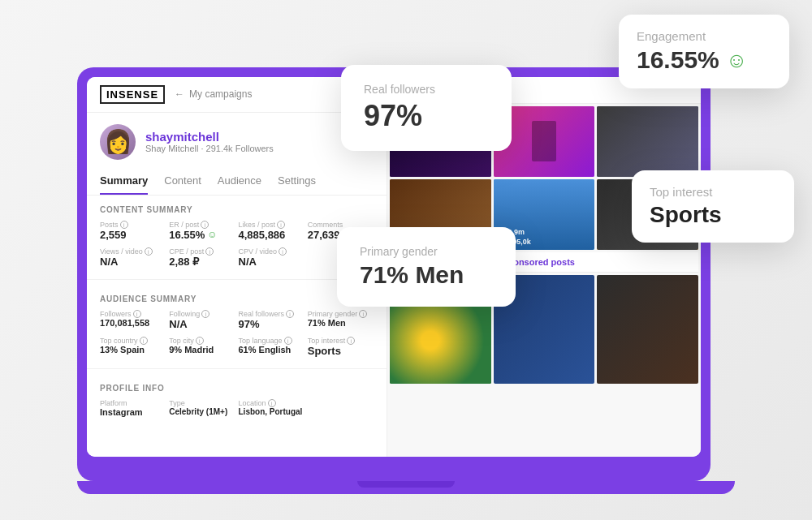  What do you see at coordinates (351, 341) in the screenshot?
I see `info-icon-14: i` at bounding box center [351, 341].